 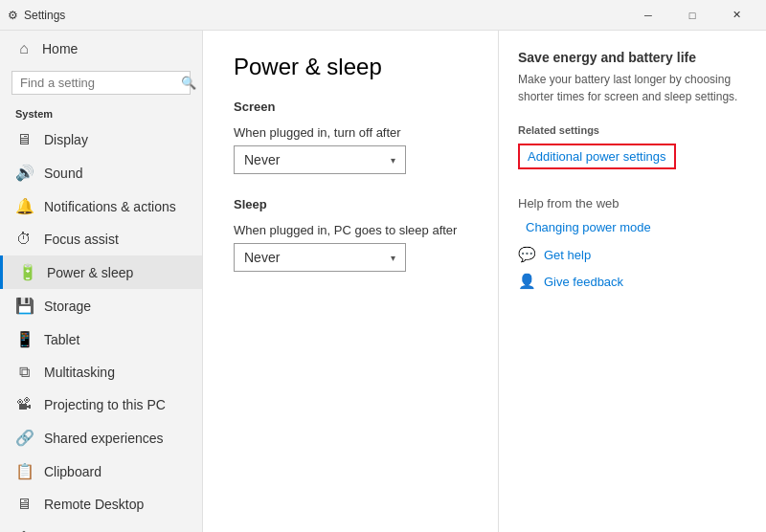 I want to click on save-energy-desc: Make your battery last longer by choosin…, so click(x=632, y=88).